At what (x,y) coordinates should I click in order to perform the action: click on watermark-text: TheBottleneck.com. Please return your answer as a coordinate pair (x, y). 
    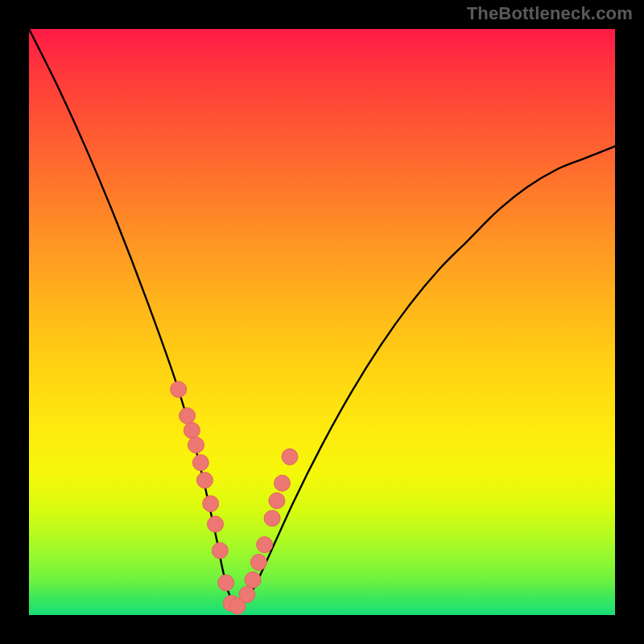
    Looking at the image, I should click on (550, 14).